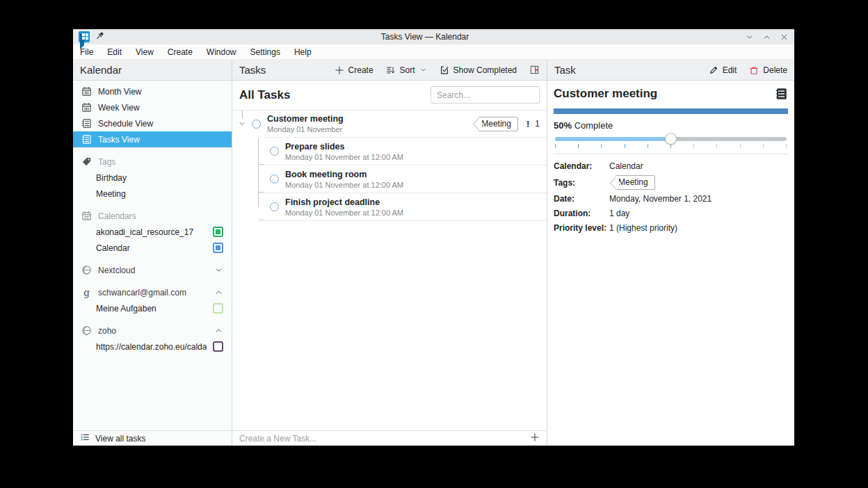 Image resolution: width=868 pixels, height=488 pixels. Describe the element at coordinates (766, 38) in the screenshot. I see `maximize-button` at that location.